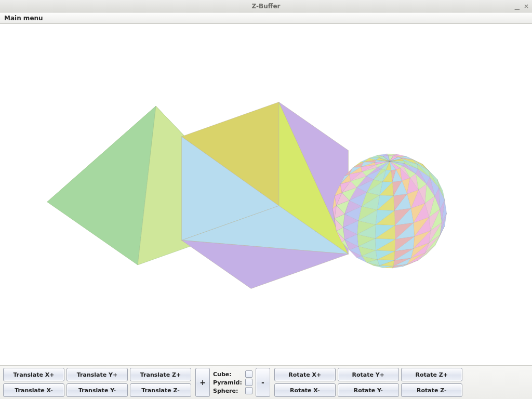 This screenshot has width=532, height=399. What do you see at coordinates (266, 18) in the screenshot?
I see `menu-bar: Main menu` at bounding box center [266, 18].